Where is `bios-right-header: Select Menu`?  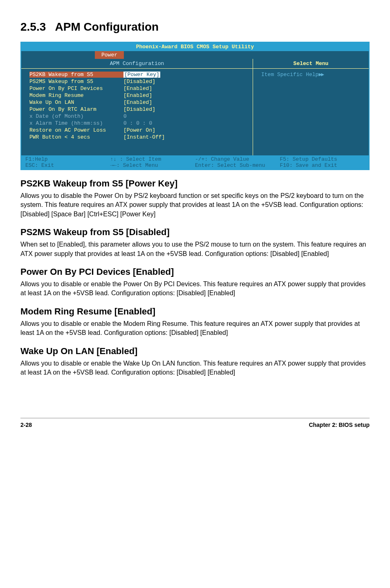
bios-right-header: Select Menu is located at coordinates (311, 64).